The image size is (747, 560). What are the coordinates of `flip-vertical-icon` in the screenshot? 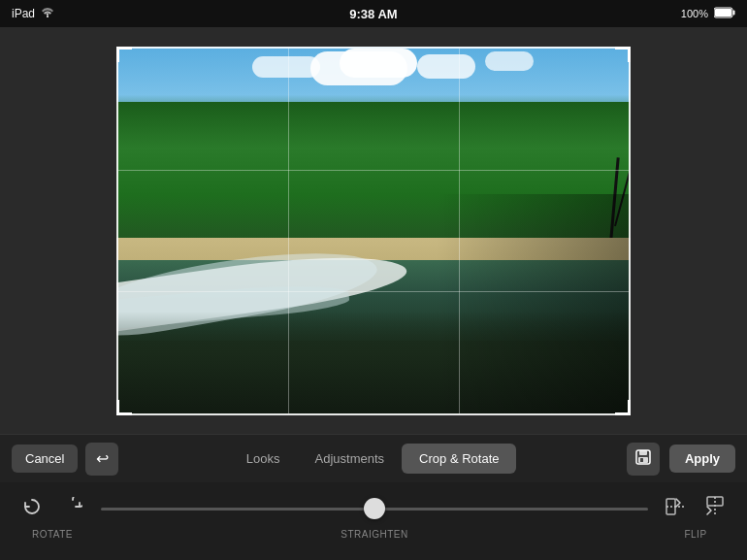 It's located at (715, 509).